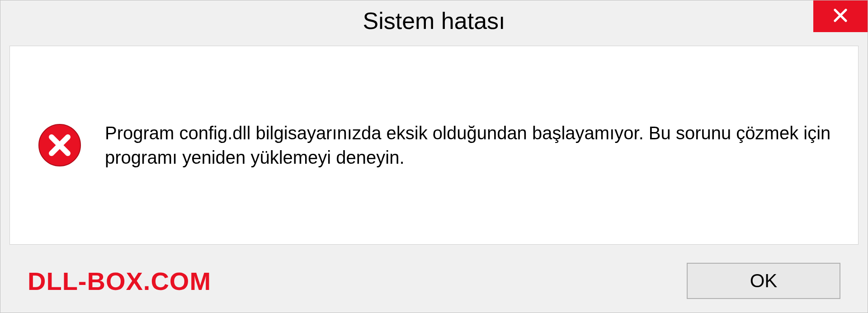  I want to click on titlebar: Sistem hatası, so click(434, 21).